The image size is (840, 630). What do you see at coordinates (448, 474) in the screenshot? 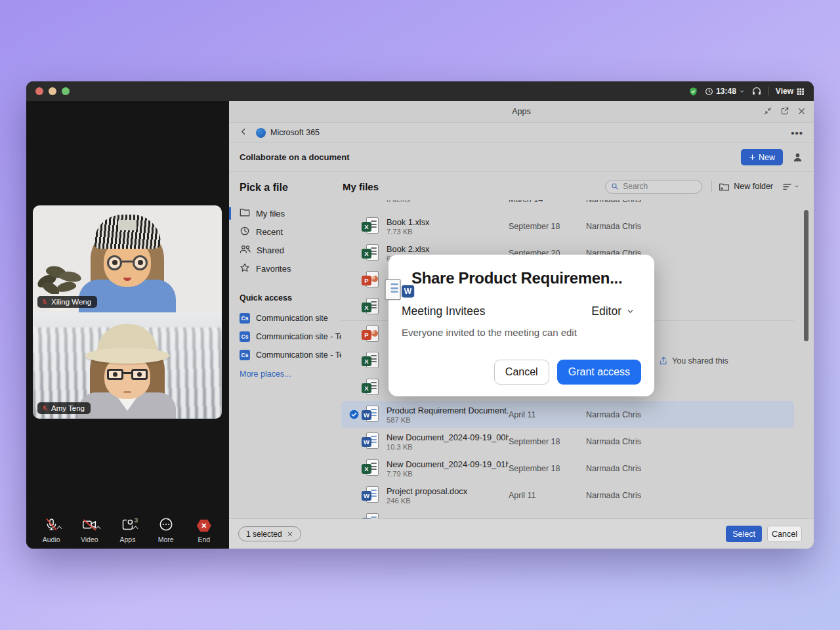
I see `file-size: 7.79 KB` at bounding box center [448, 474].